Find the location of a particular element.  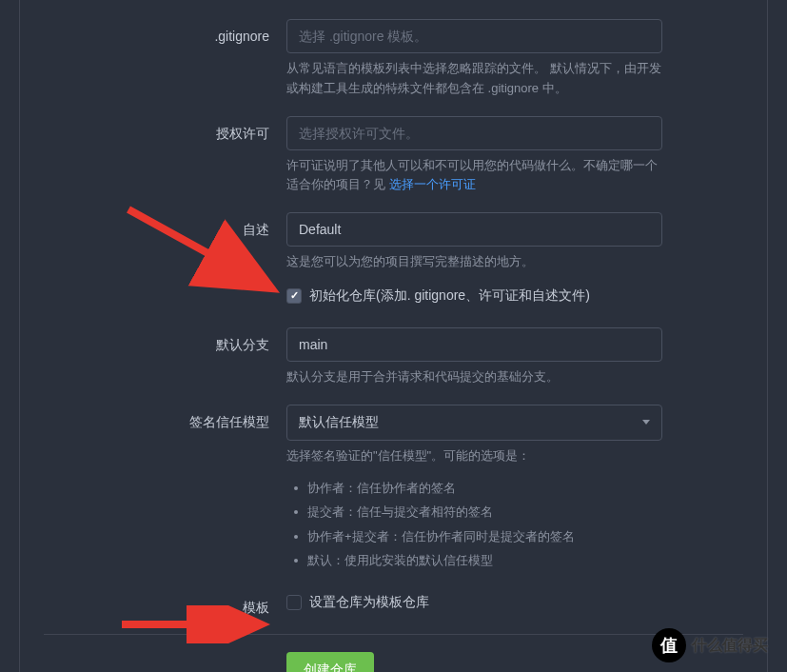

template-checkbox-label: 设置仓库为模板仓库 is located at coordinates (369, 603).